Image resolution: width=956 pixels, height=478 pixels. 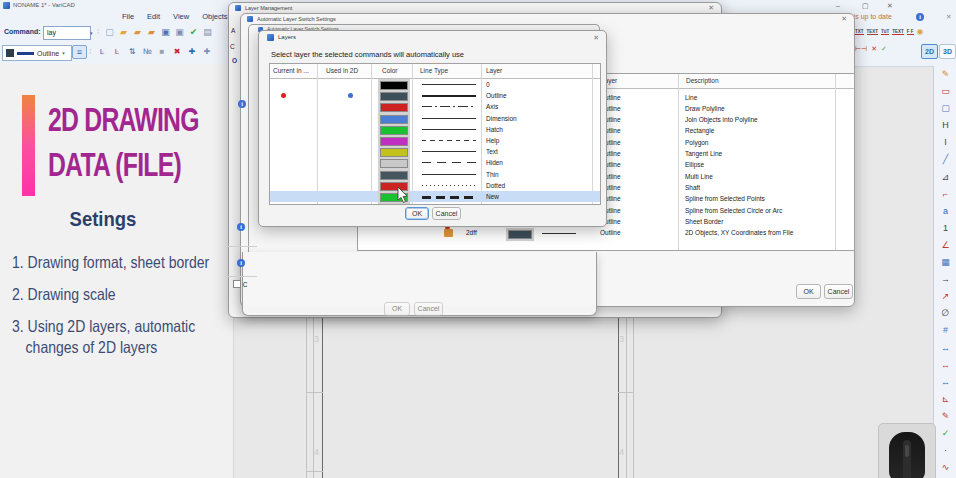 I want to click on layer-list-icon: Ŀ, so click(x=102, y=52).